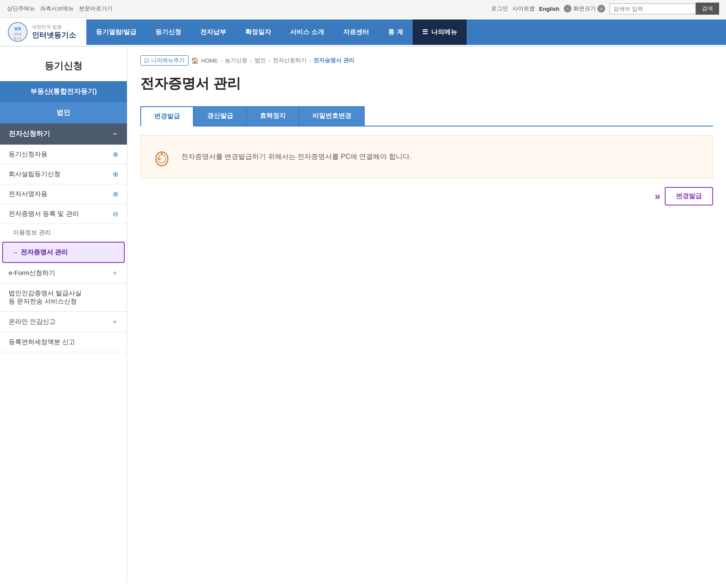  I want to click on usb-icon, so click(162, 157).